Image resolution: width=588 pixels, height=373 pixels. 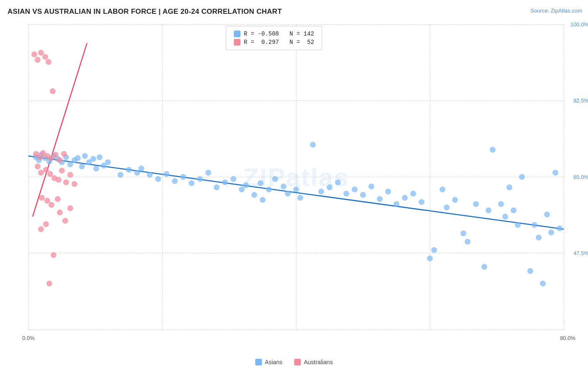 I want to click on chart-title: ASIAN VS AUSTRALIAN IN LABOR FORCE | AGE…, so click(x=145, y=12).